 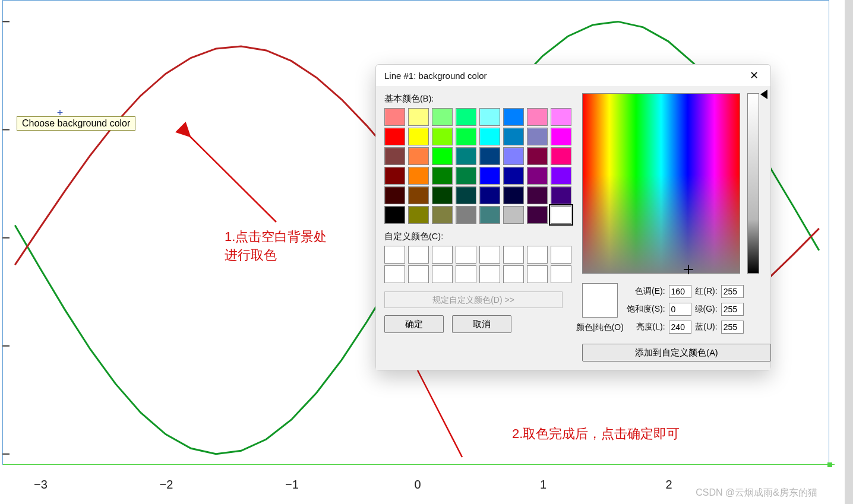 What do you see at coordinates (419, 464) in the screenshot?
I see `ruler-line` at bounding box center [419, 464].